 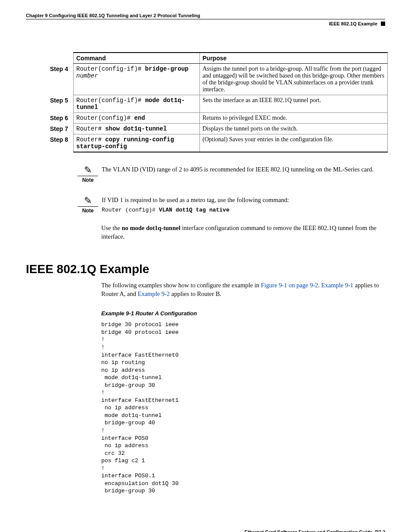 What do you see at coordinates (218, 104) in the screenshot?
I see `table-row: Step 5 Router(config-if)# mode dot1q-tun…` at bounding box center [218, 104].